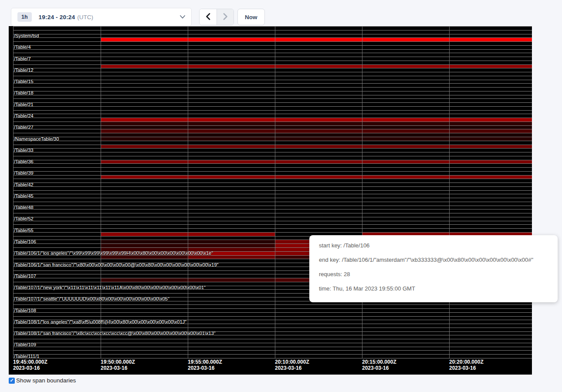 Image resolution: width=562 pixels, height=392 pixels. I want to click on span-label: /Table/12, so click(24, 71).